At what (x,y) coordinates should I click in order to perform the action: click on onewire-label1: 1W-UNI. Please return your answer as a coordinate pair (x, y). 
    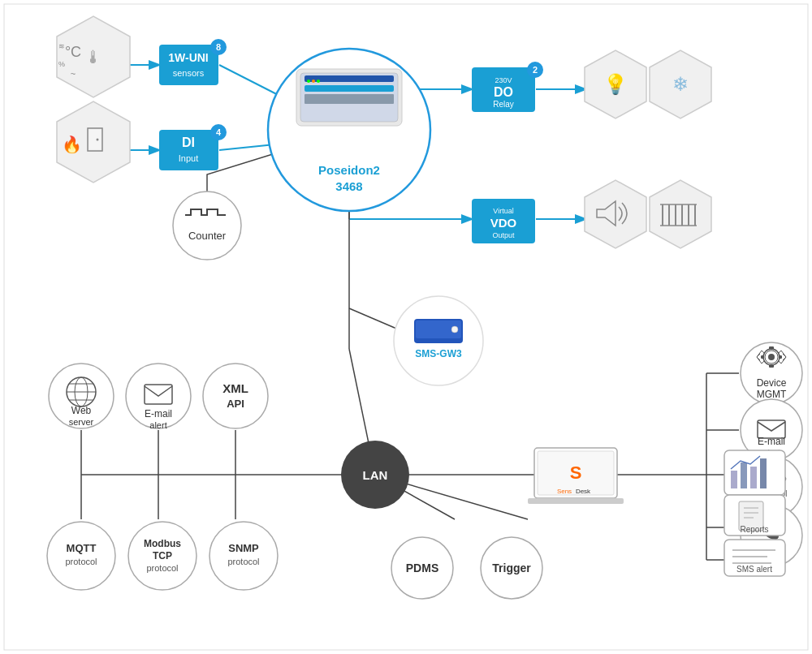
    Looking at the image, I should click on (188, 58).